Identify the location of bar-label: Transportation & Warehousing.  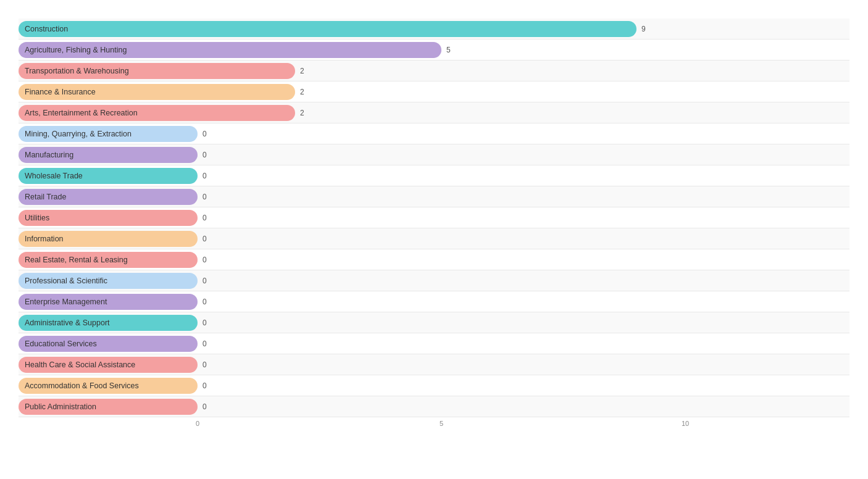
(74, 71).